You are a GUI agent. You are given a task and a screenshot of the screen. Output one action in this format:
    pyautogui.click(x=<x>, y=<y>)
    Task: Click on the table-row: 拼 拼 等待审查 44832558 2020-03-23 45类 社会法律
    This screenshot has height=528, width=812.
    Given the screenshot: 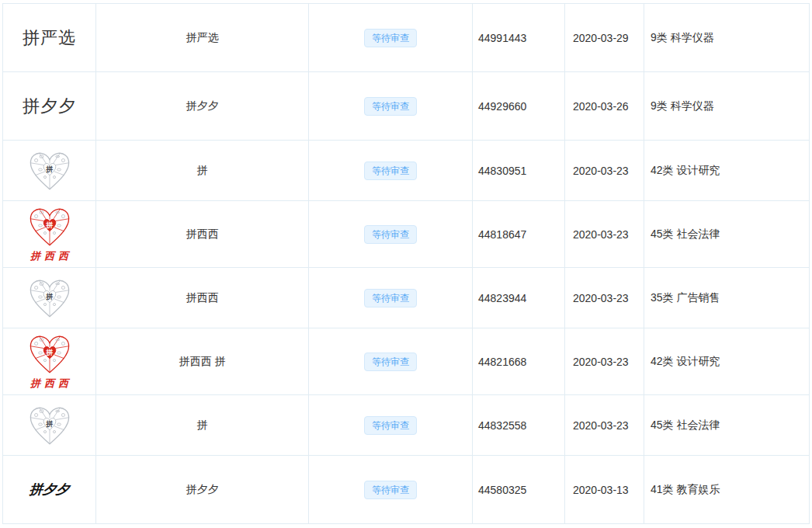 What is the action you would take?
    pyautogui.click(x=406, y=426)
    